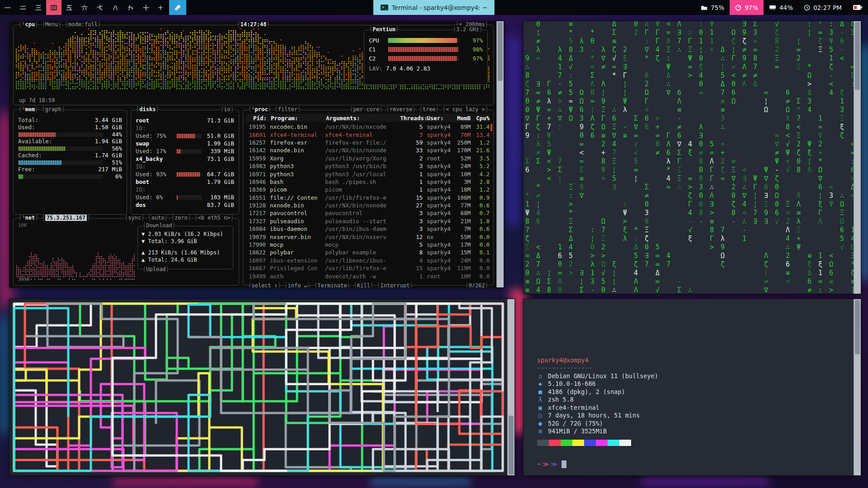 The width and height of the screenshot is (868, 488). I want to click on shell-icon: λ, so click(540, 400).